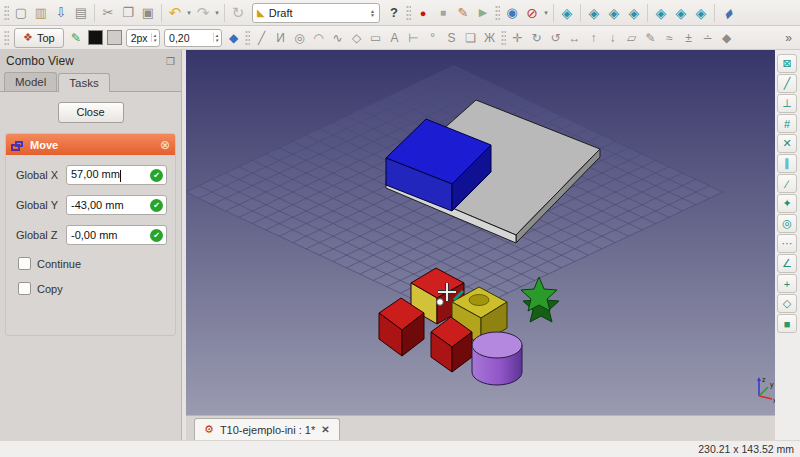  Describe the element at coordinates (116, 205) in the screenshot. I see `global-y-field: -43,00 mm ✔` at that location.